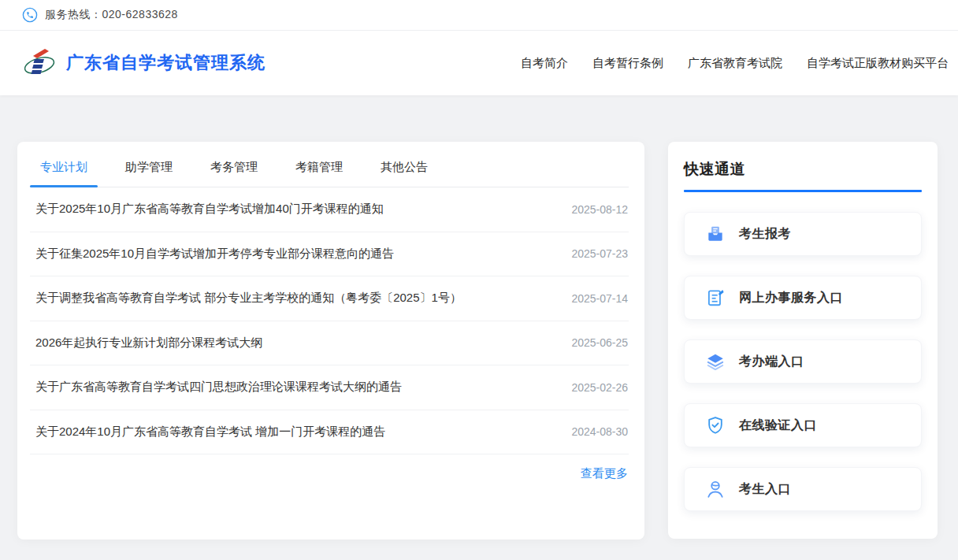  What do you see at coordinates (778, 425) in the screenshot?
I see `quick-item-label: 在线验证入口` at bounding box center [778, 425].